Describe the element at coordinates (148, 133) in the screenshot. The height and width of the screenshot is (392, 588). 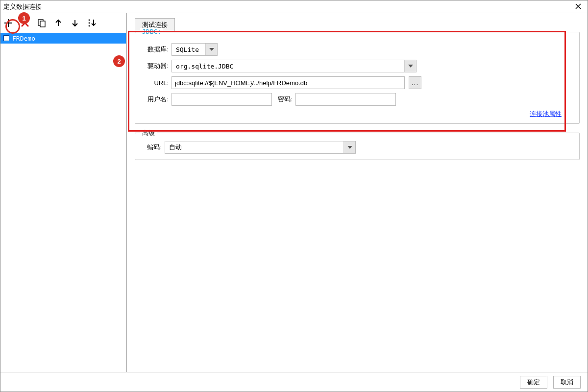
I see `advanced-legend: 高级` at that location.